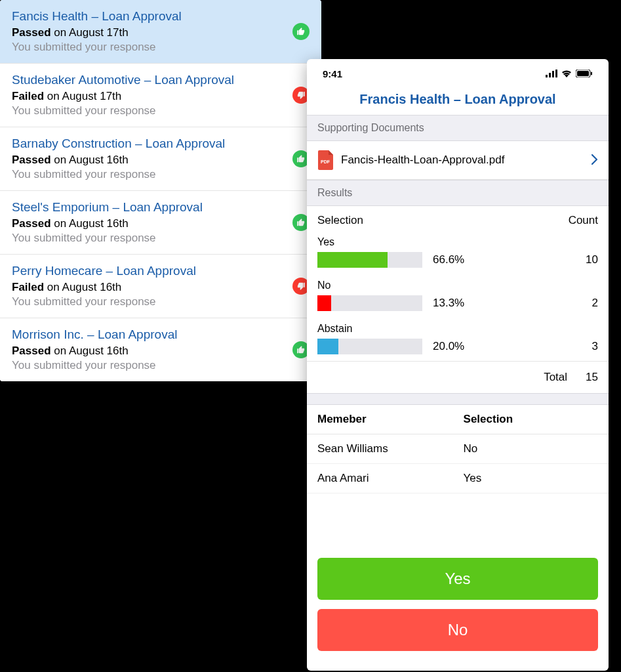  Describe the element at coordinates (588, 260) in the screenshot. I see `result-count: 10` at that location.